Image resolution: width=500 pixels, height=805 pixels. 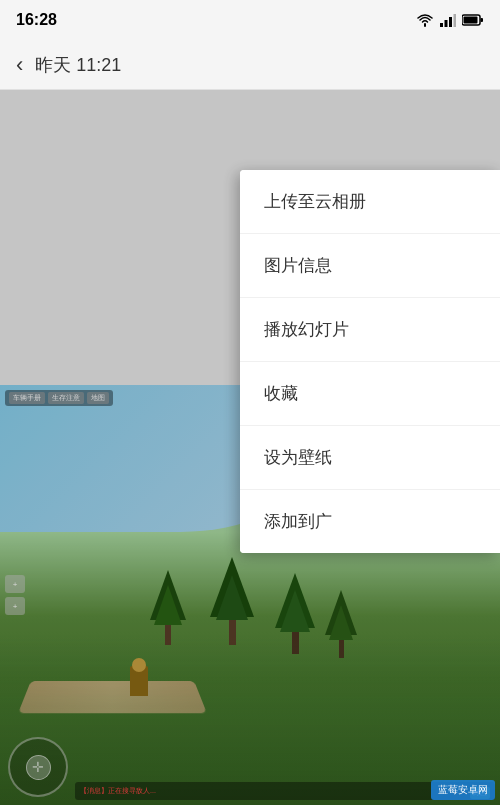 What do you see at coordinates (36, 20) in the screenshot?
I see `status-time: 16:28` at bounding box center [36, 20].